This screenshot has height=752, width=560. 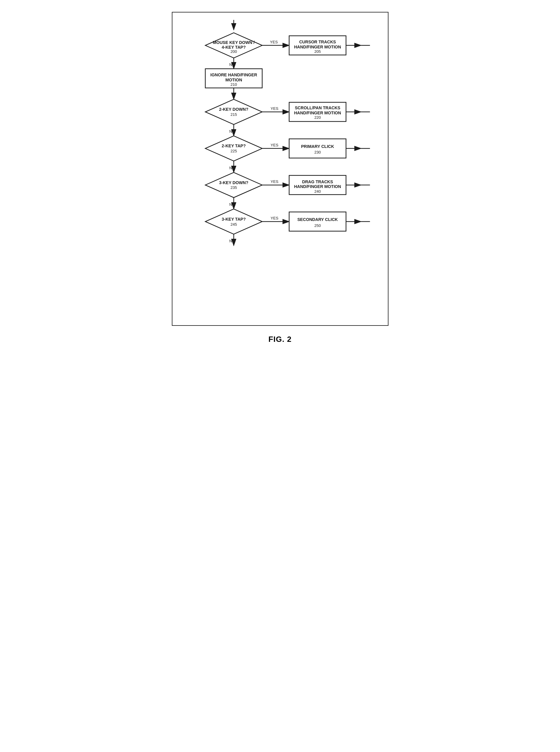 I want to click on node-225-shape, so click(x=234, y=149).